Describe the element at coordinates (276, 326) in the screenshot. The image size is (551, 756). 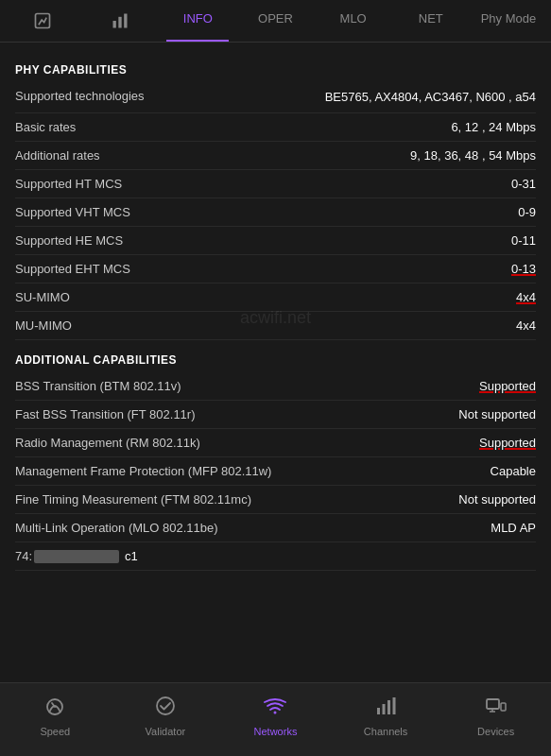
I see `row-mu-mimo: MU-MIMO 4x4` at that location.